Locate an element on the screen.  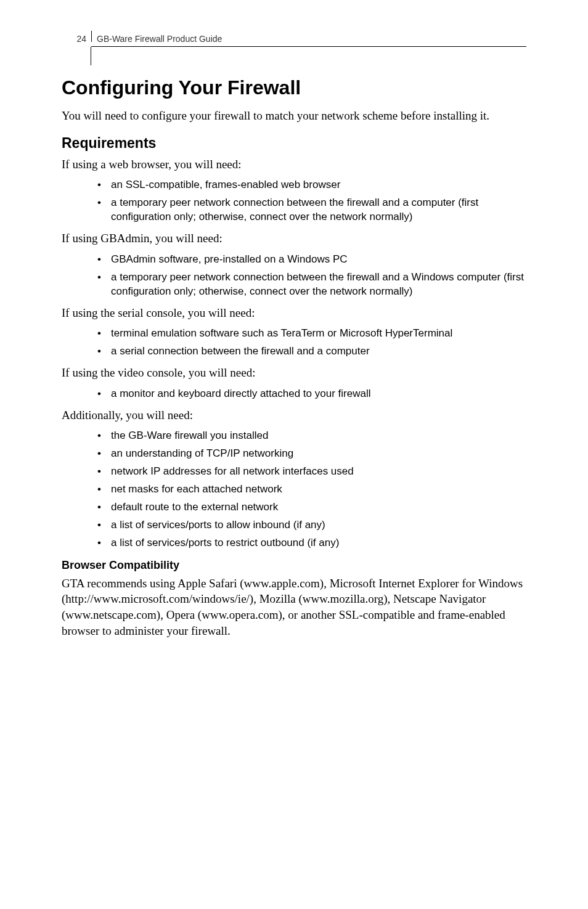
list-item: a list of services/ports to restrict out… is located at coordinates (294, 544).